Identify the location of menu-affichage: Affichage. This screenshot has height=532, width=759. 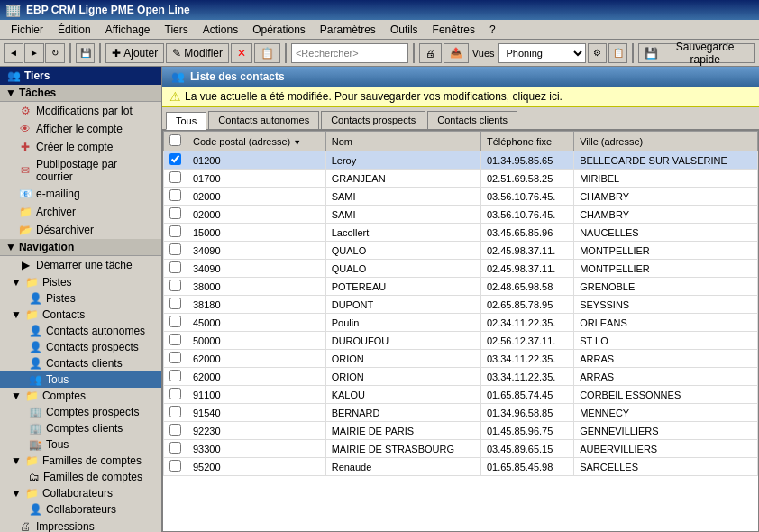
(128, 30).